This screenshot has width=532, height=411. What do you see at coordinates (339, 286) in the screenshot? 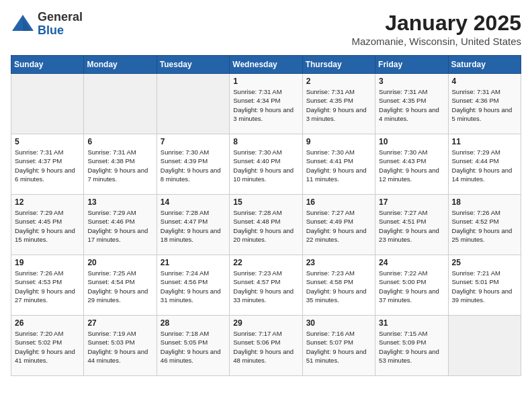
I see `cell-content: Sunrise: 7:23 AMSunset: 4:58 PMDaylight:…` at bounding box center [339, 286].